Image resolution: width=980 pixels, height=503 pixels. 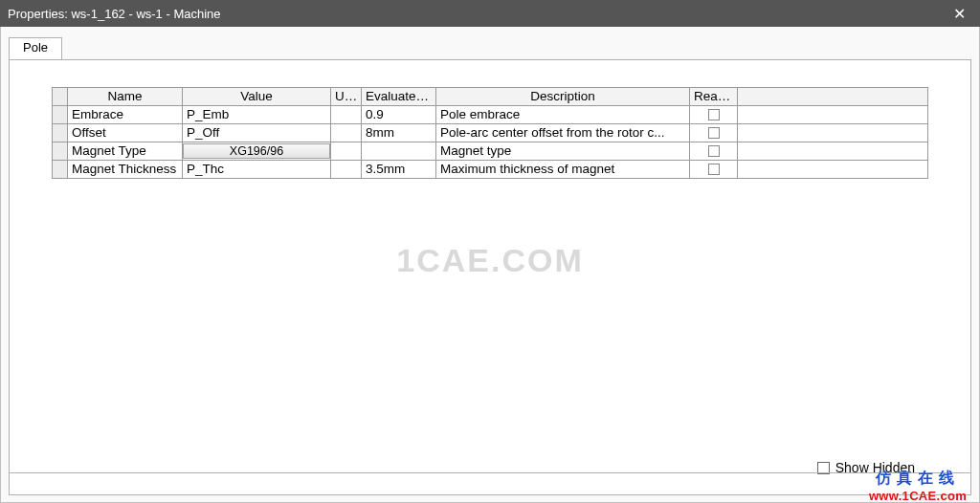 What do you see at coordinates (125, 98) in the screenshot?
I see `grid-header-name: Name` at bounding box center [125, 98].